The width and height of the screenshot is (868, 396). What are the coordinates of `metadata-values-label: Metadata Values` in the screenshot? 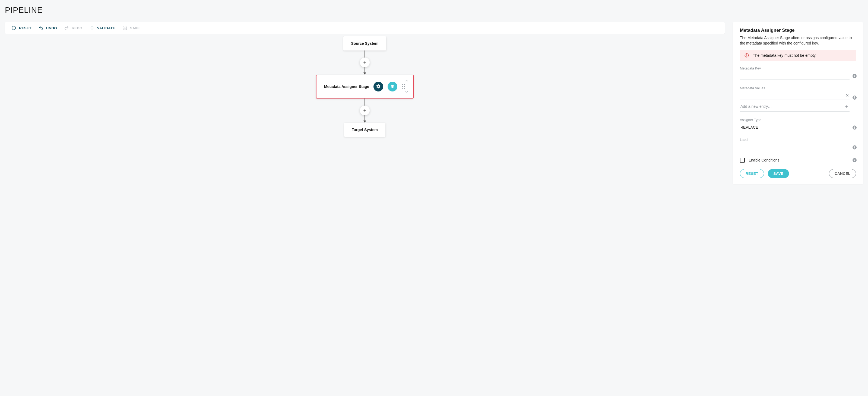 It's located at (798, 88).